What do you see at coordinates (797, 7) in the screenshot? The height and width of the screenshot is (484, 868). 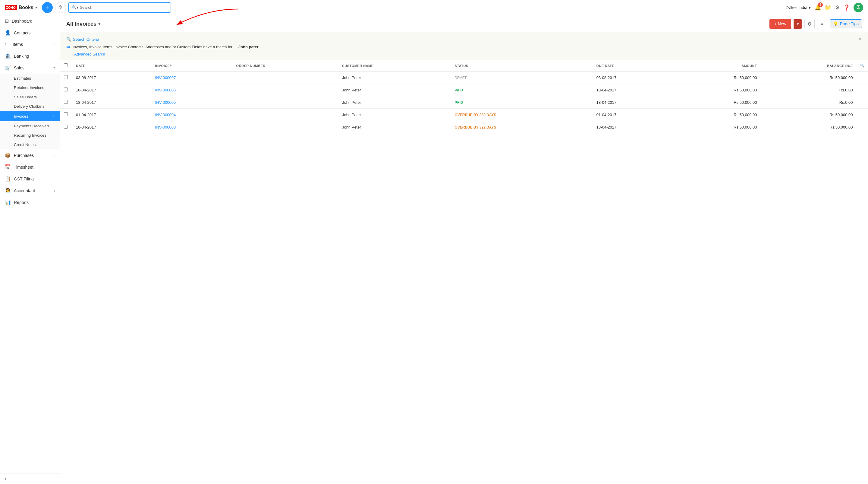 I see `org-name: Zylker India` at bounding box center [797, 7].